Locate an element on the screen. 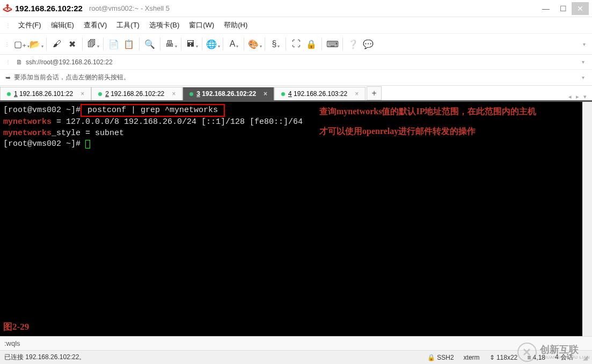 The width and height of the screenshot is (592, 364). close-button: ✕ is located at coordinates (580, 9).